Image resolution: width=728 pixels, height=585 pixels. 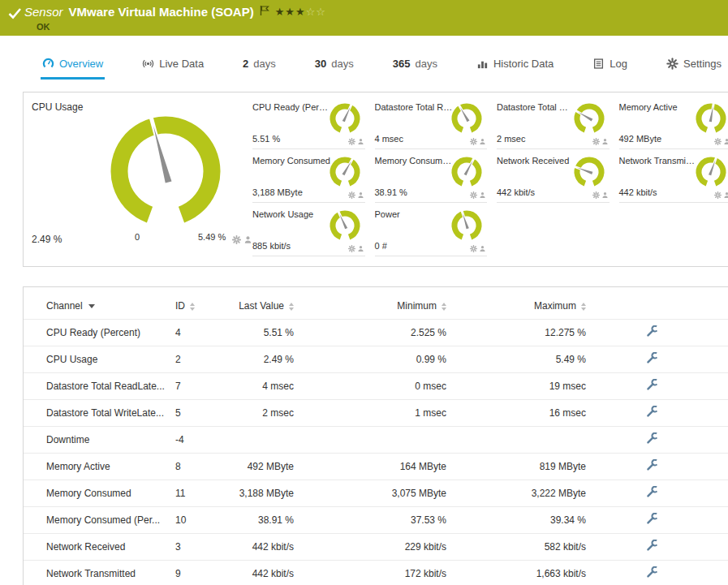 What do you see at coordinates (376, 333) in the screenshot?
I see `table-row: CPU Ready (Percent)45.51 %2.525 %12.275 …` at bounding box center [376, 333].